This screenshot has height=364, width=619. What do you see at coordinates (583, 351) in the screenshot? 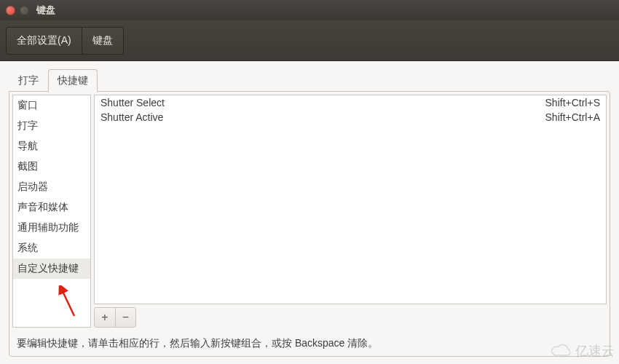
I see `watermark: 亿速云` at bounding box center [583, 351].